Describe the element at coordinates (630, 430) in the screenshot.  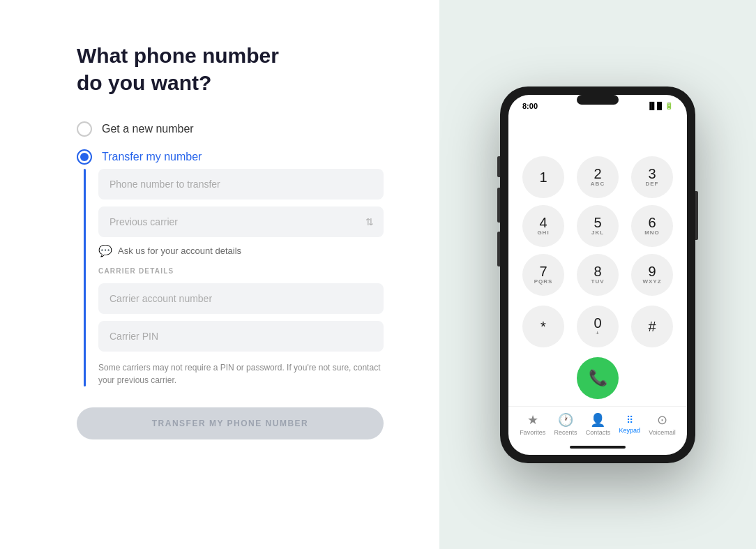
I see `keypad-label: Keypad` at that location.